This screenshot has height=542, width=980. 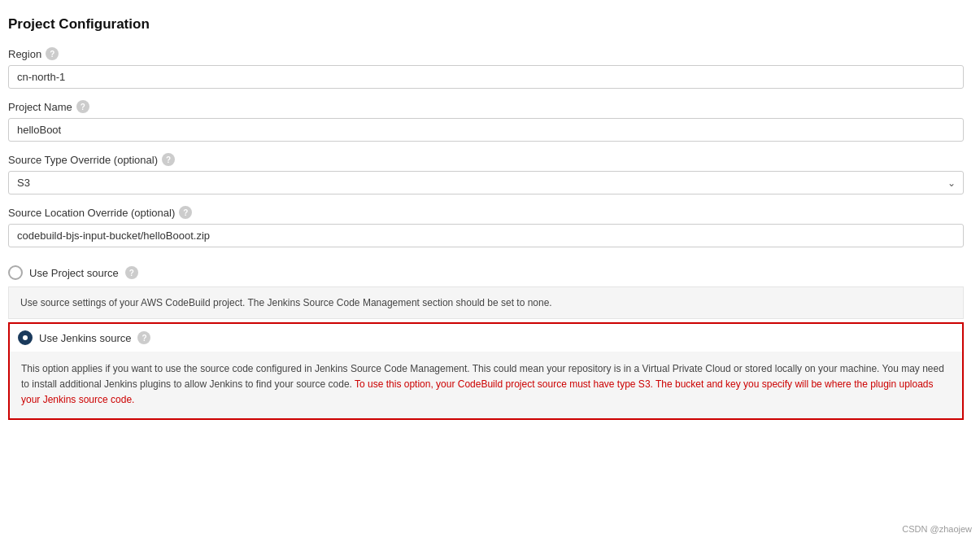 What do you see at coordinates (486, 54) in the screenshot?
I see `region-label: Region ?` at bounding box center [486, 54].